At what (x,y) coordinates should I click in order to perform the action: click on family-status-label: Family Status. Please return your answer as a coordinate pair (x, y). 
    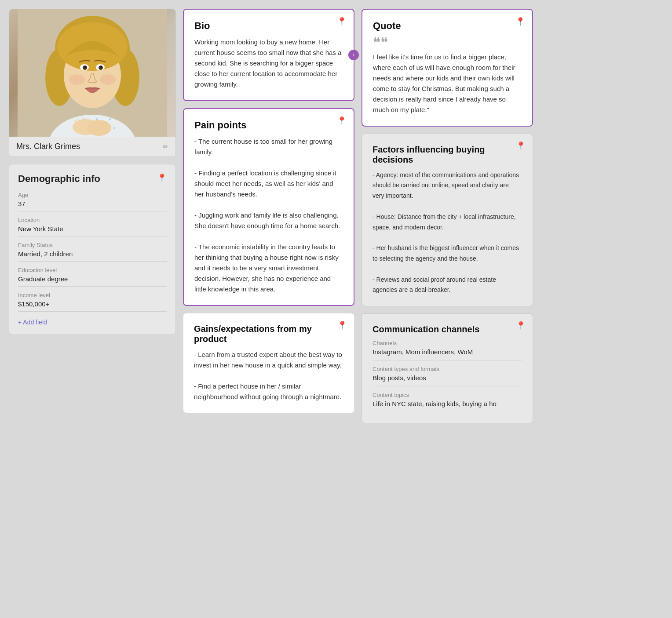
    Looking at the image, I should click on (92, 245).